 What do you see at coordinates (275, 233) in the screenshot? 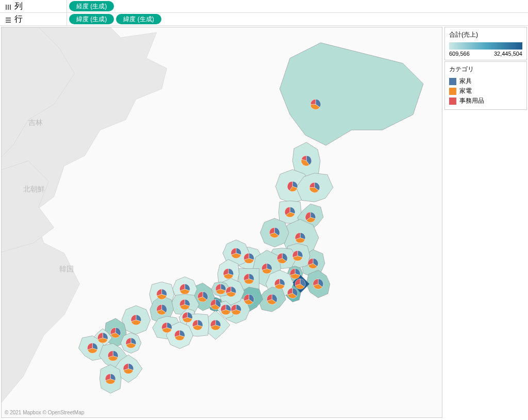
I see `pie-niigata` at bounding box center [275, 233].